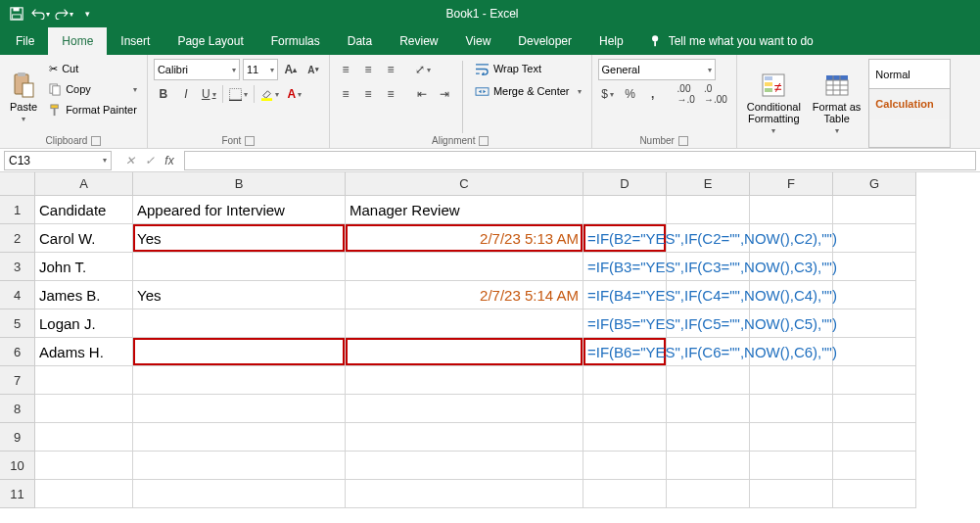 The height and width of the screenshot is (523, 980). Describe the element at coordinates (464, 353) in the screenshot. I see `cell-C6` at that location.